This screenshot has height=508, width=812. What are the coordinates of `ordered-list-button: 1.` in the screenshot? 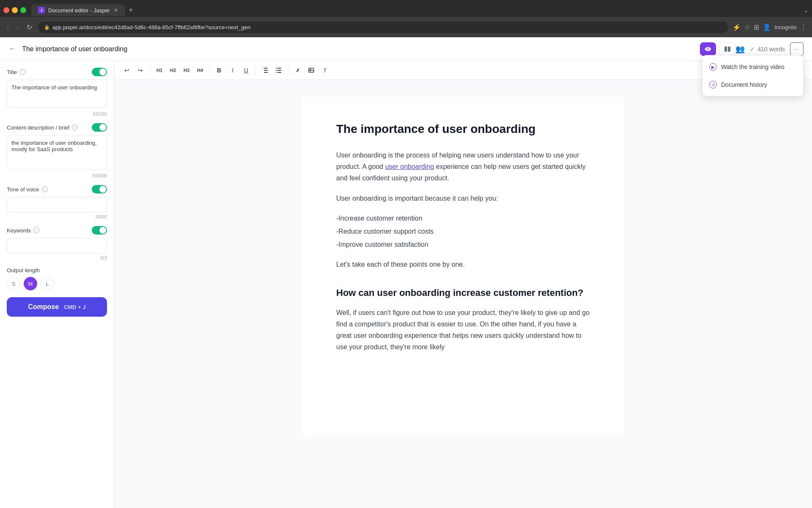 It's located at (265, 70).